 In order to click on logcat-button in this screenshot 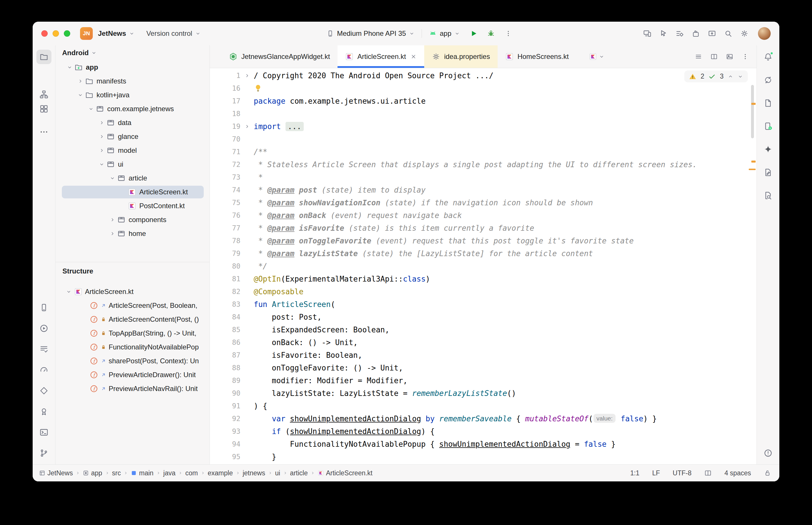, I will do `click(44, 349)`.